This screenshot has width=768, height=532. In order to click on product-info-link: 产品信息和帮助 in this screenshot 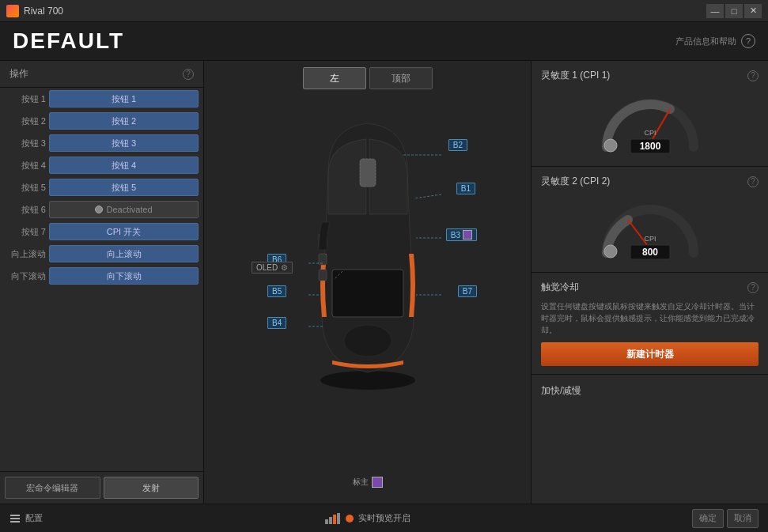, I will do `click(706, 41)`.